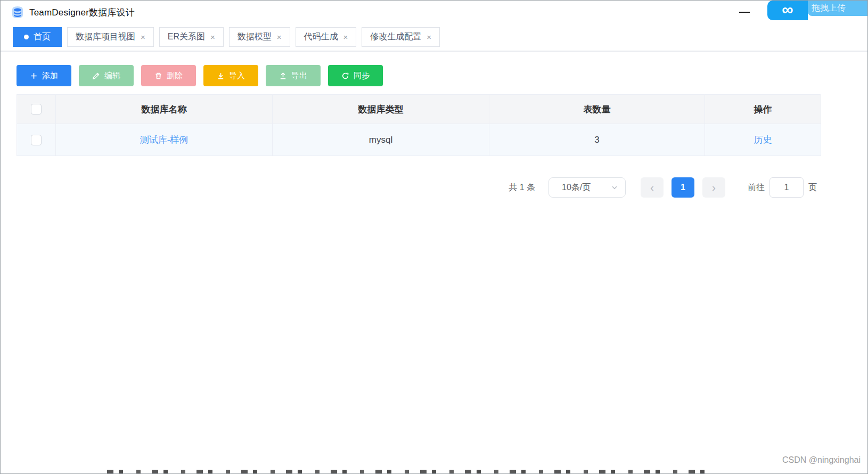  Describe the element at coordinates (159, 76) in the screenshot. I see `trash-icon` at that location.